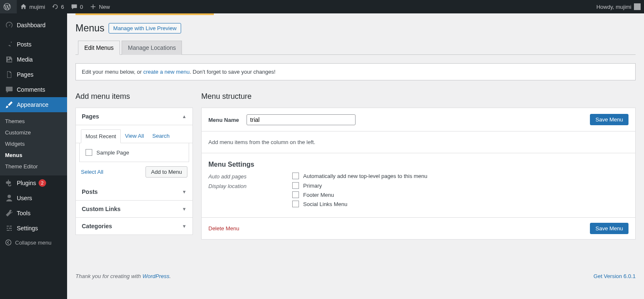  Describe the element at coordinates (91, 116) in the screenshot. I see `acc-pages-label: Pages` at that location.